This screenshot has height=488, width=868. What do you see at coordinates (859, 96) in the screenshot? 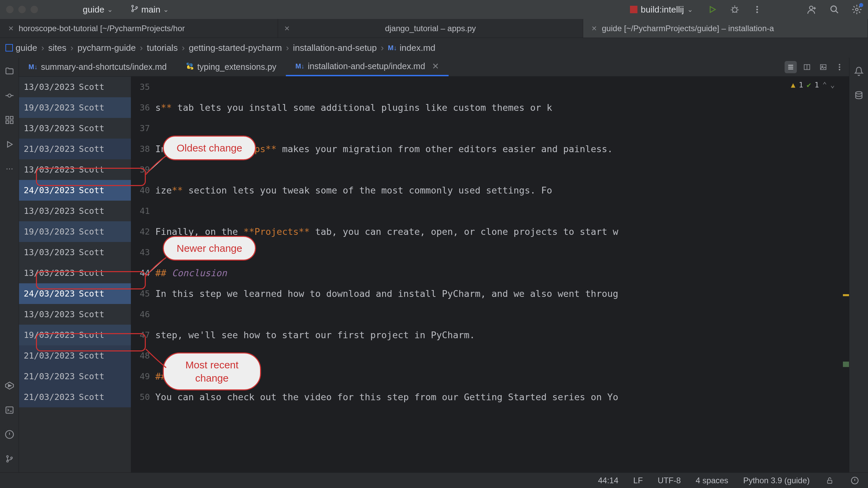
I see `database-tool-icon` at bounding box center [859, 96].